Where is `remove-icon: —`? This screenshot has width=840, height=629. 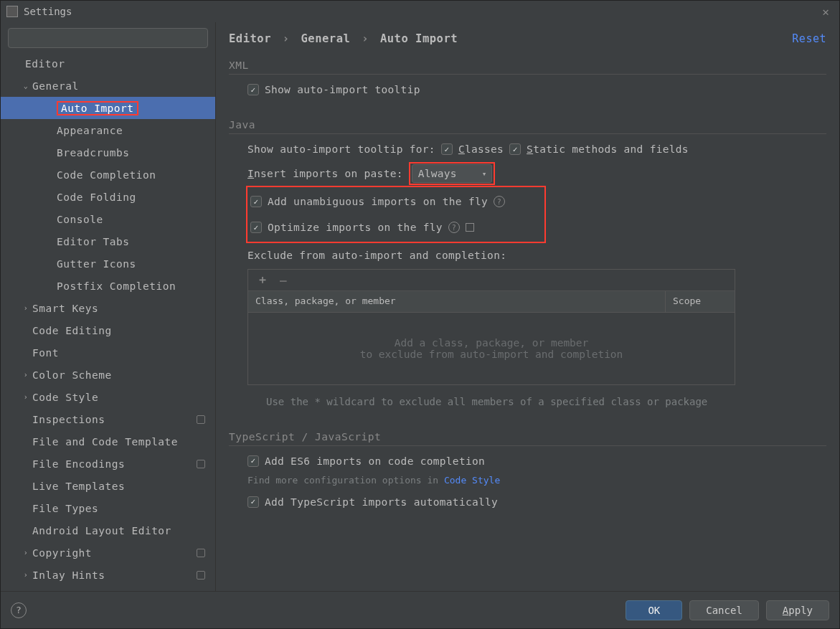
remove-icon: — is located at coordinates (283, 280).